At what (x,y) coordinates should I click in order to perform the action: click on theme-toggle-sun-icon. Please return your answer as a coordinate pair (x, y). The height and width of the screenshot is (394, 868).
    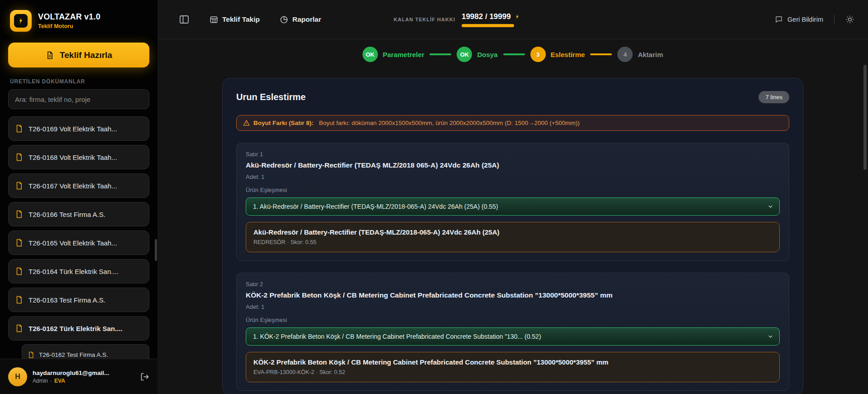
    Looking at the image, I should click on (850, 19).